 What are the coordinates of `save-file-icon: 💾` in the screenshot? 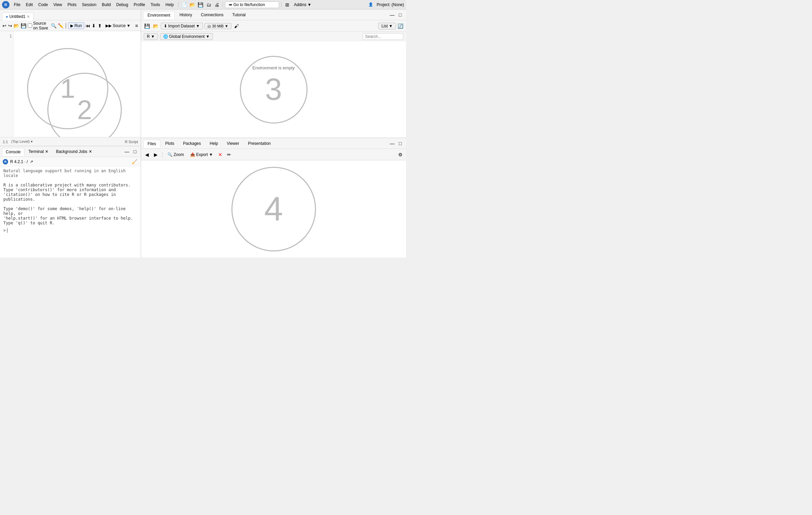 It's located at (24, 26).